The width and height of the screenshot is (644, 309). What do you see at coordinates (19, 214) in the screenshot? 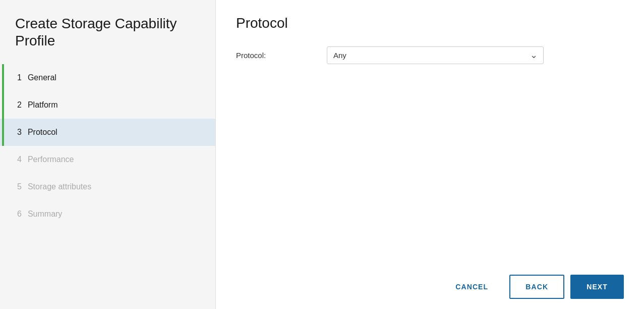
I see `nav-number-6: 6` at bounding box center [19, 214].